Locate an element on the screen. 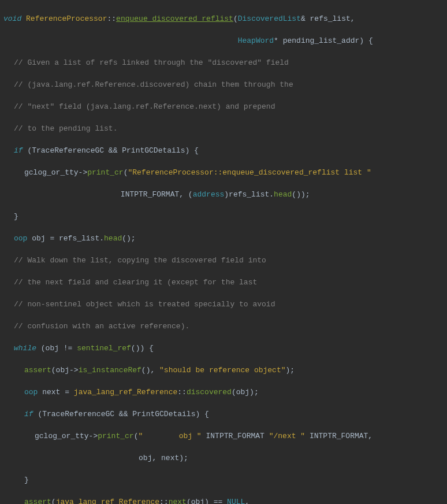  code-comment: // Walk down the list, copying the disco… is located at coordinates (224, 260).